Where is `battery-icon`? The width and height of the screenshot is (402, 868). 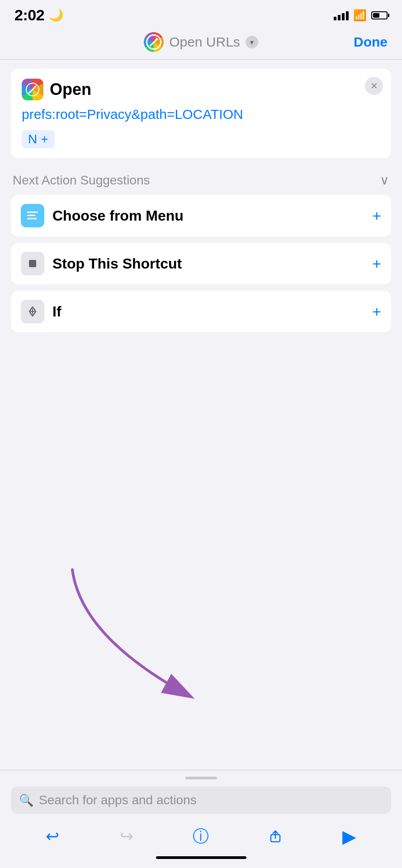
battery-icon is located at coordinates (379, 15).